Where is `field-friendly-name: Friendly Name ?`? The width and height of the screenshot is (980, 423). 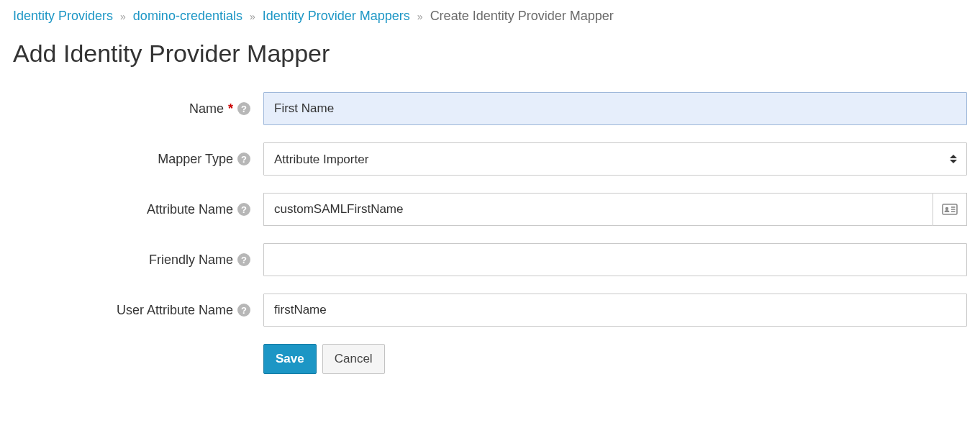 field-friendly-name: Friendly Name ? is located at coordinates (490, 260).